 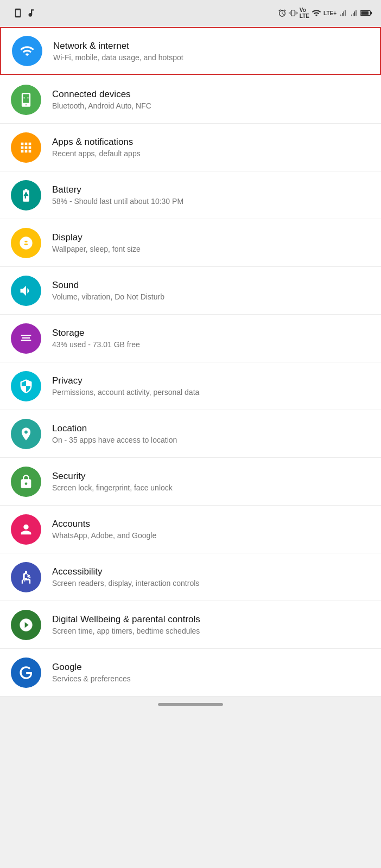 What do you see at coordinates (31, 13) in the screenshot?
I see `shazam-icon` at bounding box center [31, 13].